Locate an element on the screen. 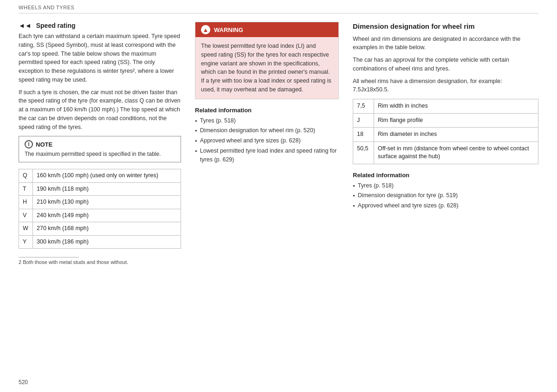 This screenshot has width=557, height=392. speed-value: 270 km/h (168 mph) is located at coordinates (107, 229).